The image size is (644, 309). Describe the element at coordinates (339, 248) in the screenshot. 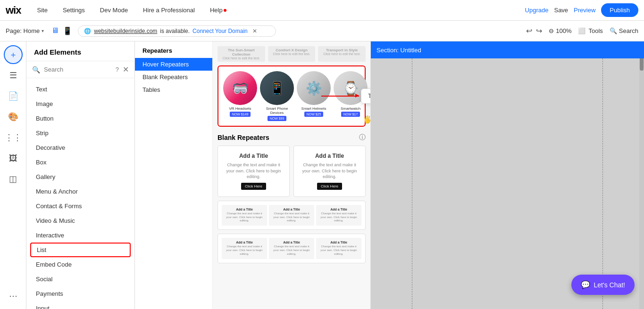

I see `blank-bottom-3: Add a Title Change the text and make it …` at that location.